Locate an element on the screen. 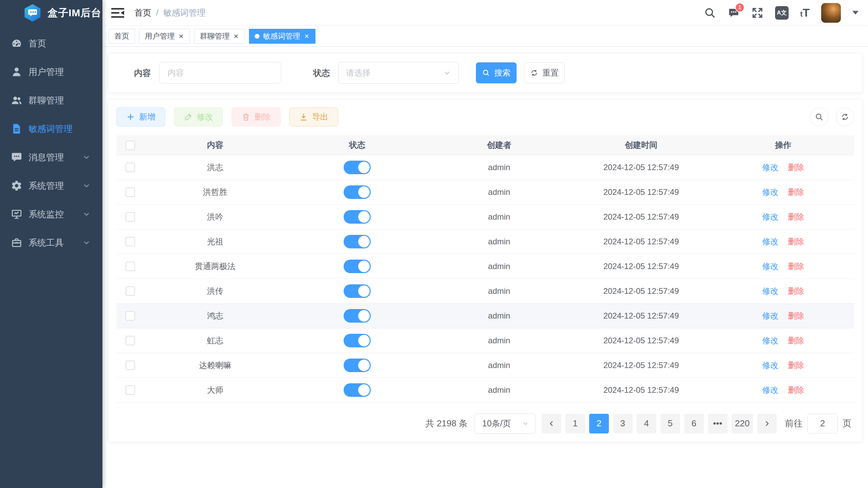  user-avatar is located at coordinates (831, 13).